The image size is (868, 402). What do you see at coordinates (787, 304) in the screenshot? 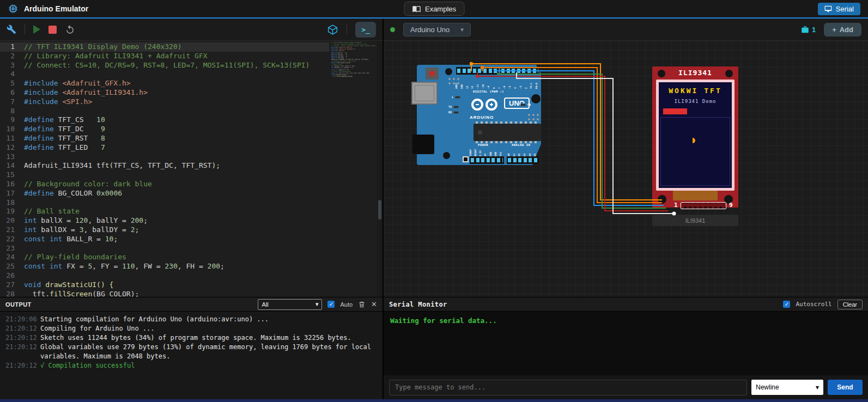
I see `autoscroll-checkbox: ✓` at bounding box center [787, 304].